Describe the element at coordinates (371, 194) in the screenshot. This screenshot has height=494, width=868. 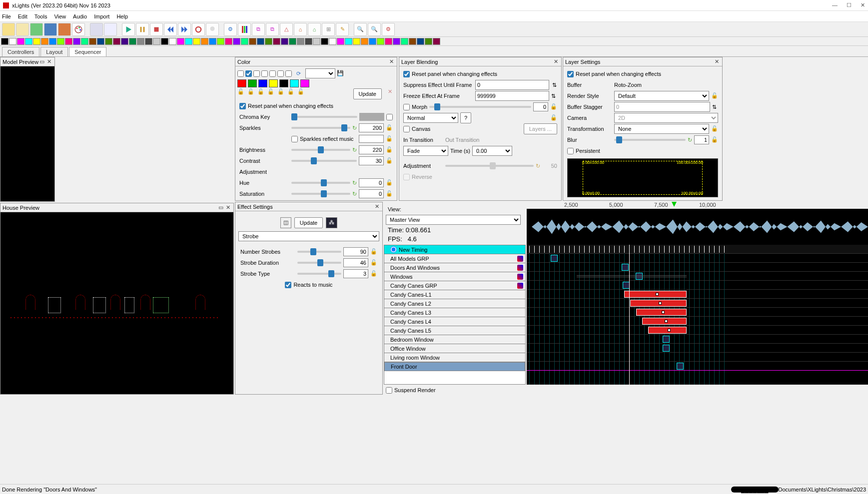
I see `saturation-value` at that location.